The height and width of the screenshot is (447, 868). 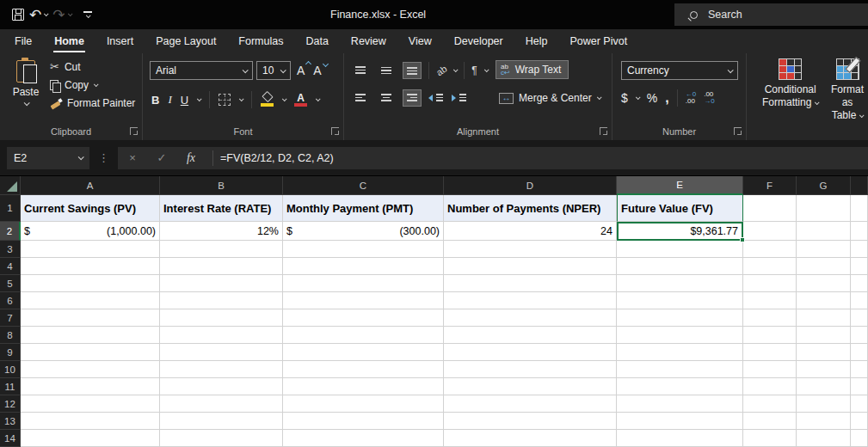 What do you see at coordinates (604, 131) in the screenshot?
I see `alignment-dialog-launcher-icon` at bounding box center [604, 131].